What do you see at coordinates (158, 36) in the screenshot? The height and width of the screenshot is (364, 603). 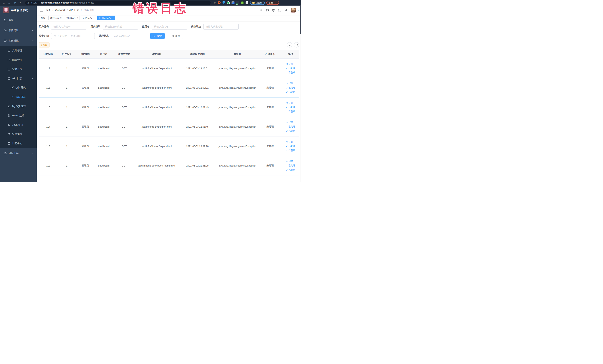 I see `search-button: 搜索` at bounding box center [158, 36].